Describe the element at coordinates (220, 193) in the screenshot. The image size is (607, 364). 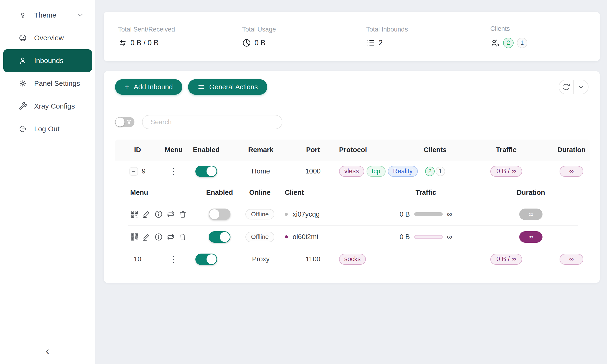
I see `subheader-enabled: Enabled` at that location.